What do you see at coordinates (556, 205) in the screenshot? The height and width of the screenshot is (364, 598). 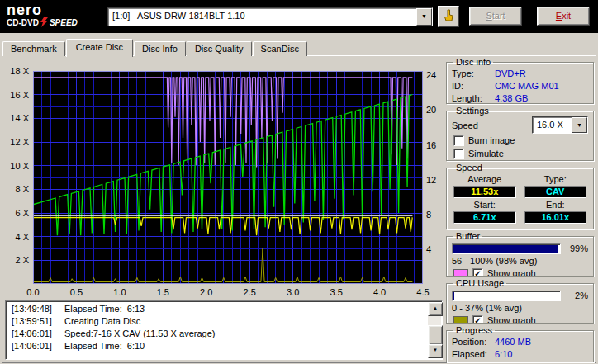 I see `end-speed-label: End:` at bounding box center [556, 205].